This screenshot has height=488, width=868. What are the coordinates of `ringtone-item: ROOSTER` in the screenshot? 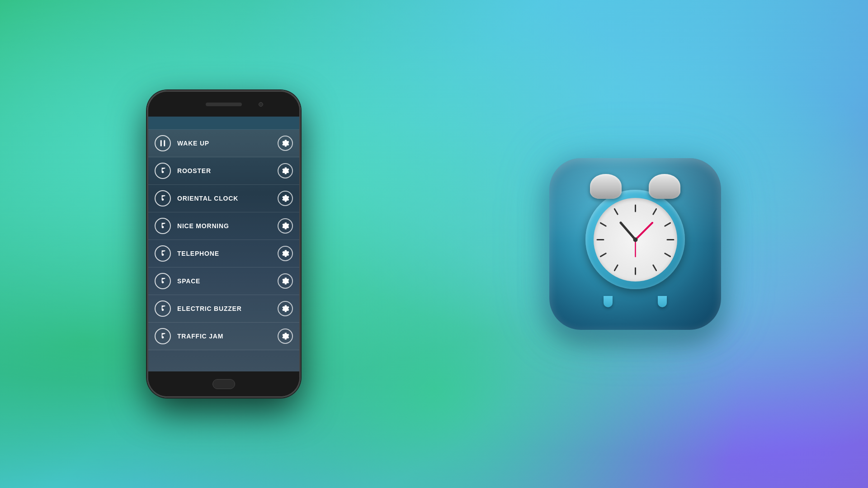 It's located at (224, 171).